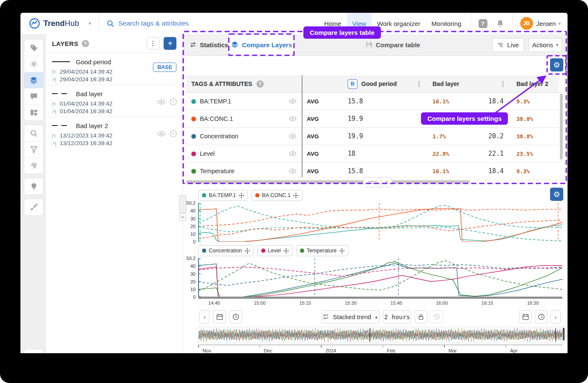 The height and width of the screenshot is (383, 588). I want to click on column-divider, so click(302, 126).